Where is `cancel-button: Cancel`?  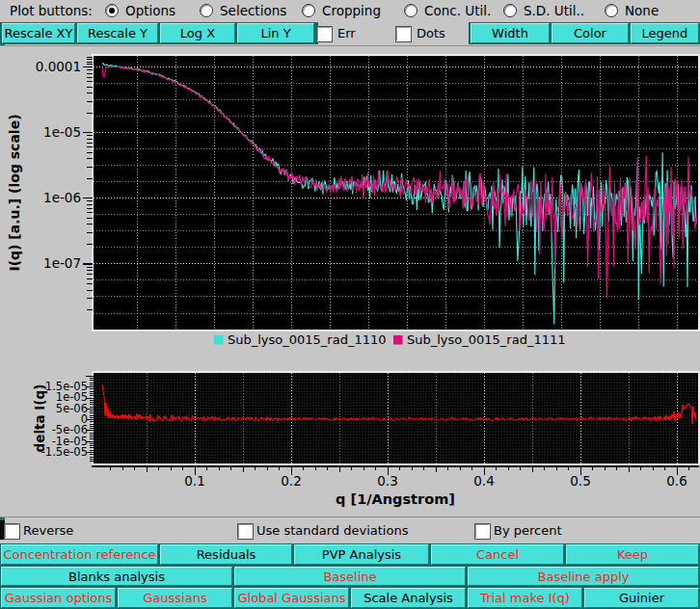 cancel-button: Cancel is located at coordinates (498, 555).